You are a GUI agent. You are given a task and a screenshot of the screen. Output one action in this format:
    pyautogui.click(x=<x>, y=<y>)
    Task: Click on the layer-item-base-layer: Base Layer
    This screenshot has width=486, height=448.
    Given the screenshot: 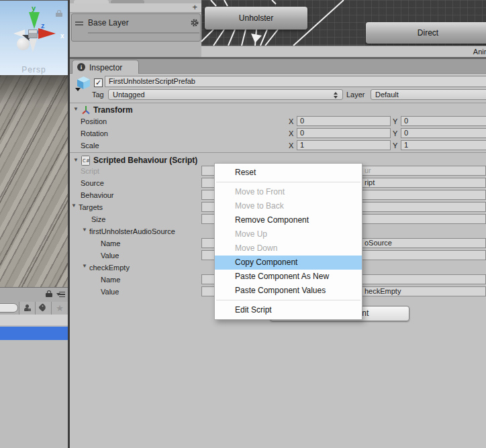 What is the action you would take?
    pyautogui.click(x=136, y=27)
    